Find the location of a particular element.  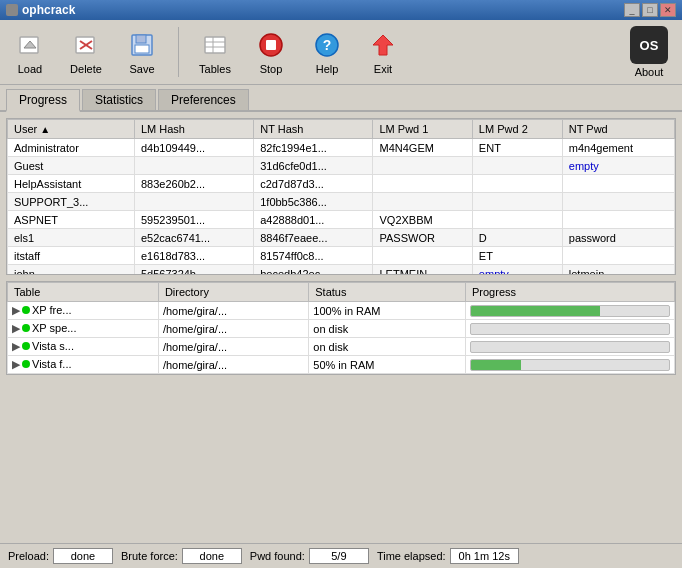

col-directory: Directory is located at coordinates (233, 292).